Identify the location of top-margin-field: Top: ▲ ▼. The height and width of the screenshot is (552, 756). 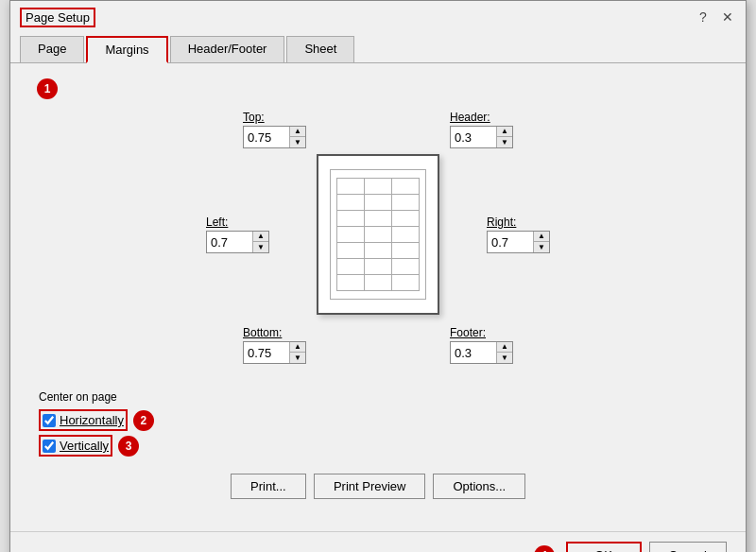
(274, 129).